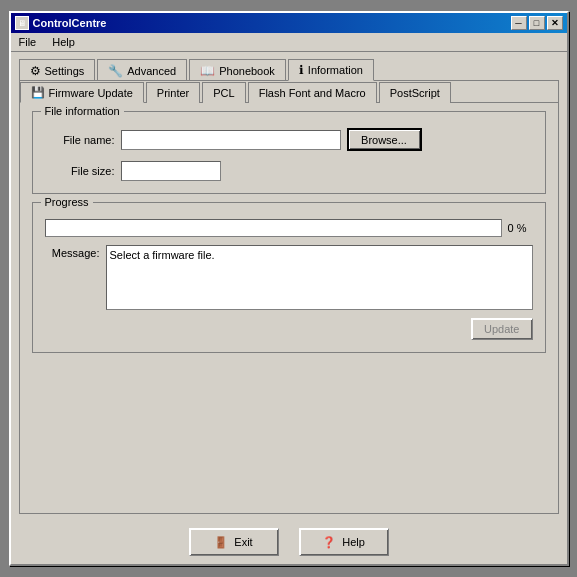  Describe the element at coordinates (384, 140) in the screenshot. I see `browse-button: Browse...` at that location.